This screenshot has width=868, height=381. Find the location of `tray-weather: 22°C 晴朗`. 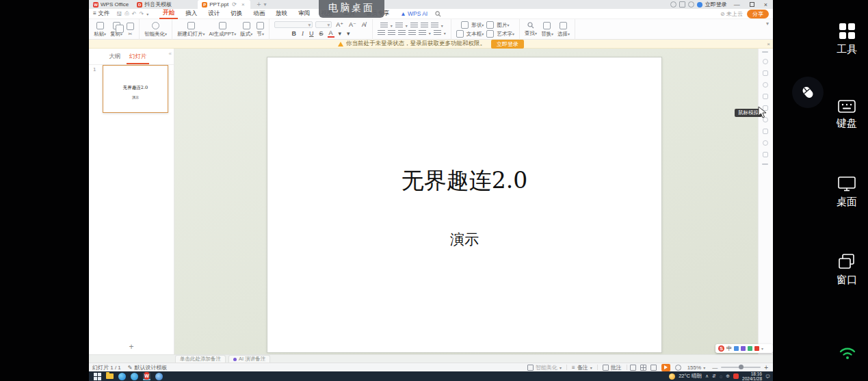

tray-weather: 22°C 晴朗 is located at coordinates (690, 376).